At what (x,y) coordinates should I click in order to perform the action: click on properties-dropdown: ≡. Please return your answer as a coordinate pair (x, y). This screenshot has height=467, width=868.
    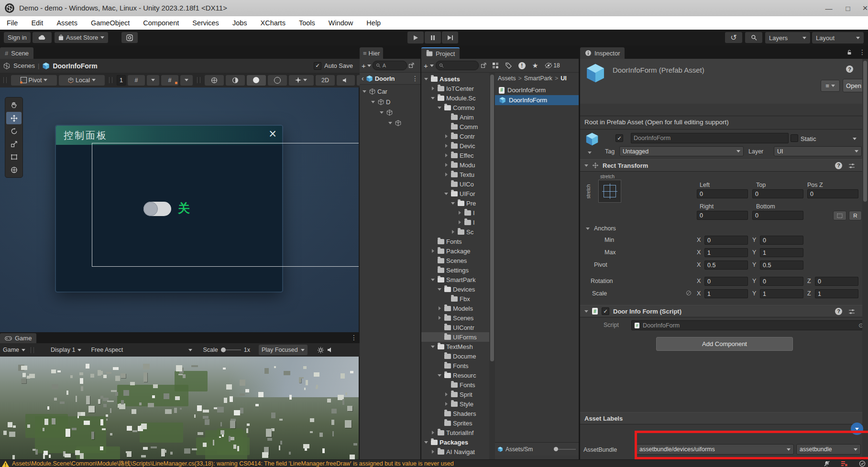
    Looking at the image, I should click on (830, 86).